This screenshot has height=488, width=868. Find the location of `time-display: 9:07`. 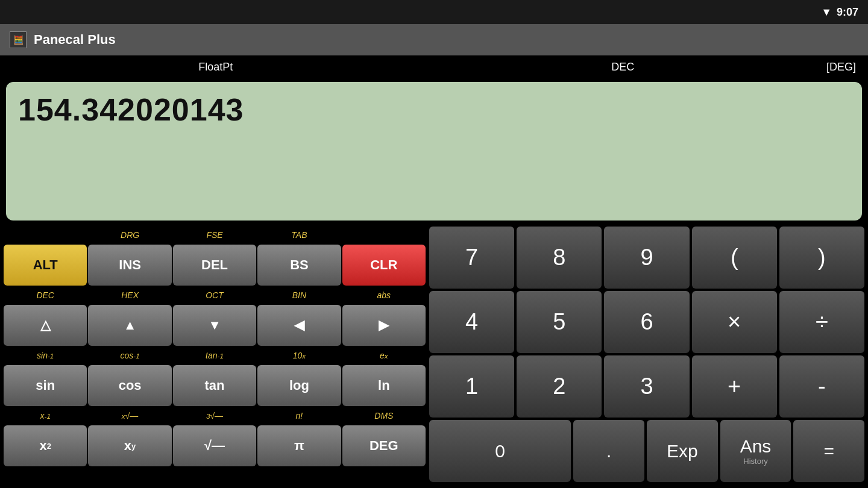

time-display: 9:07 is located at coordinates (848, 12).